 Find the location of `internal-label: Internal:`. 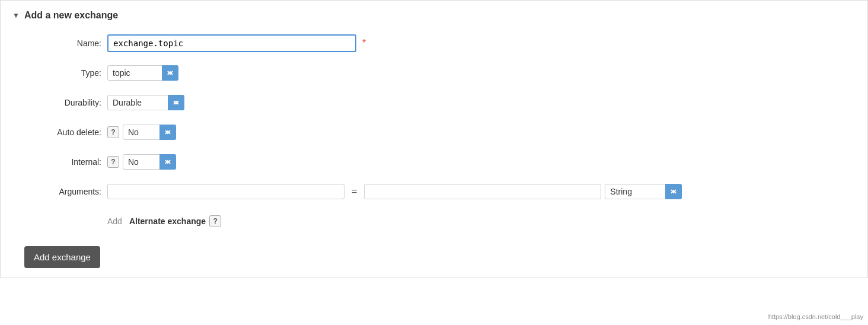

internal-label: Internal: is located at coordinates (66, 162).